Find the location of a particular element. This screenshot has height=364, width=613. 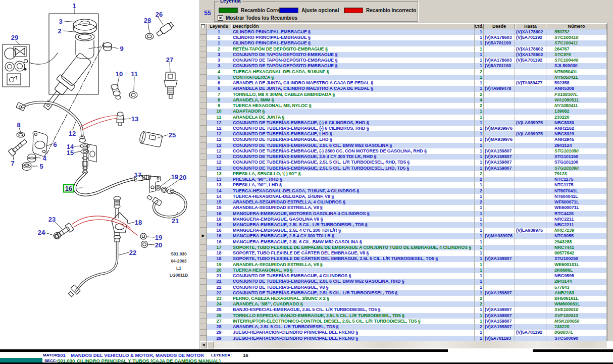

callout-22: 22 is located at coordinates (133, 252).